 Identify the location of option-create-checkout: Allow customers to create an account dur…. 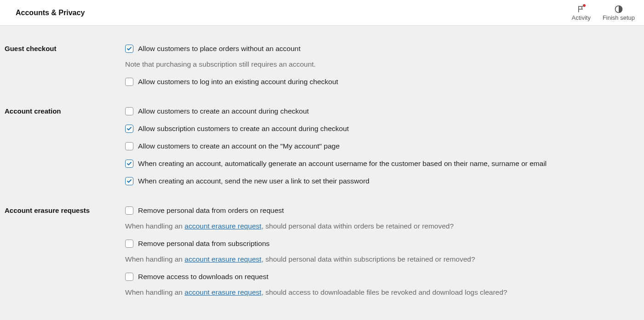
(382, 111).